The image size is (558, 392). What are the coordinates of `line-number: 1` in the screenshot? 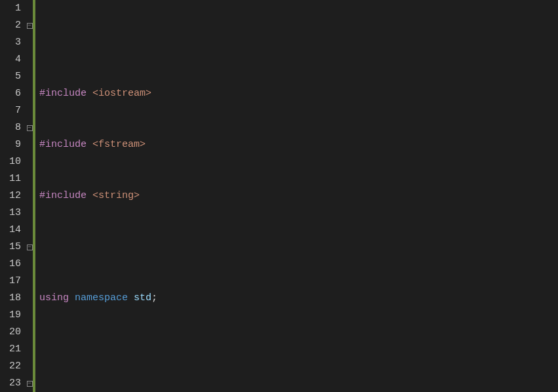 It's located at (14, 9).